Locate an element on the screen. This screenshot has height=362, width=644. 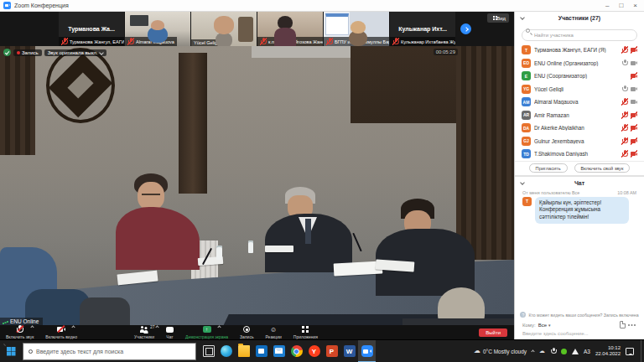
taskbar-clock: 10:12 22.04.2022 is located at coordinates (608, 351).